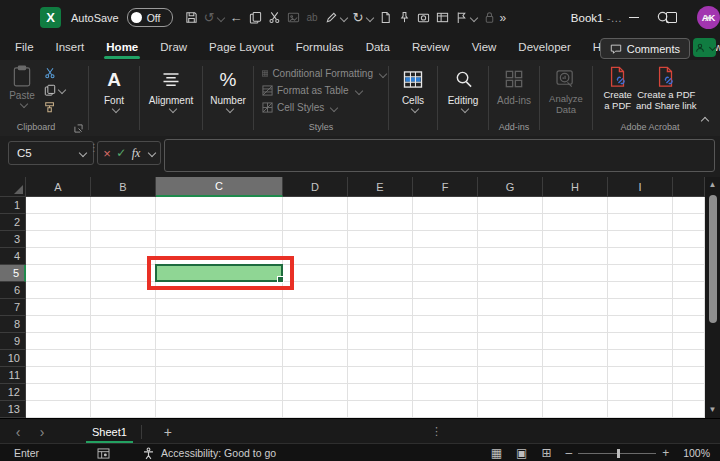 This screenshot has height=461, width=720. Describe the element at coordinates (504, 18) in the screenshot. I see `toolbar-overflow-icon: »` at that location.